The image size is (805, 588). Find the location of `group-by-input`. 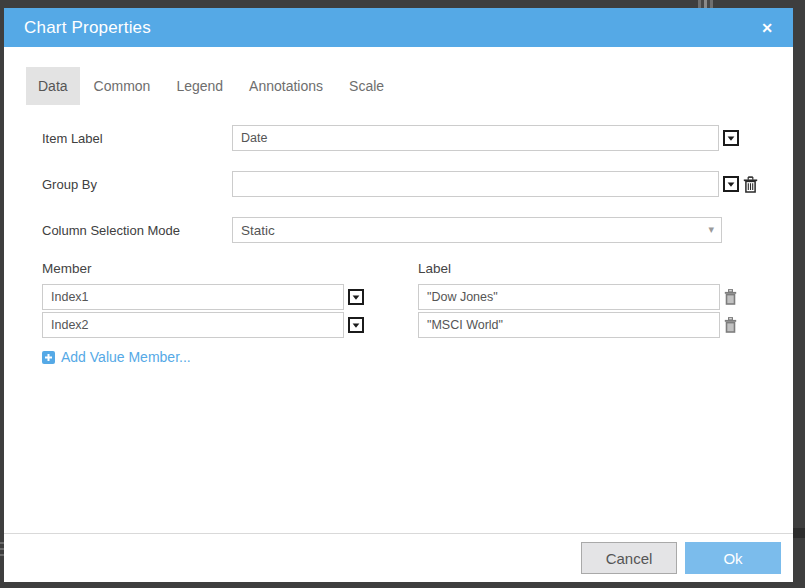

group-by-input is located at coordinates (476, 184).